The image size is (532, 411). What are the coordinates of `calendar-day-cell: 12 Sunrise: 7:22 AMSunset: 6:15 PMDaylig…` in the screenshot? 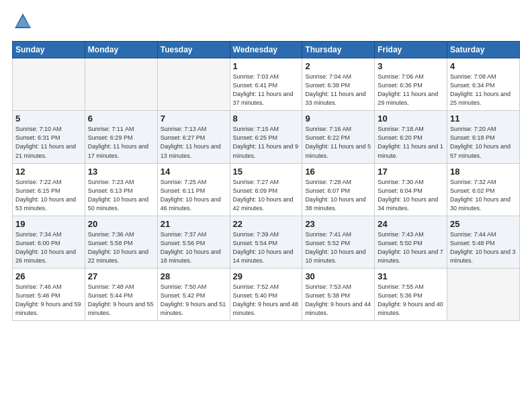 It's located at (49, 189).